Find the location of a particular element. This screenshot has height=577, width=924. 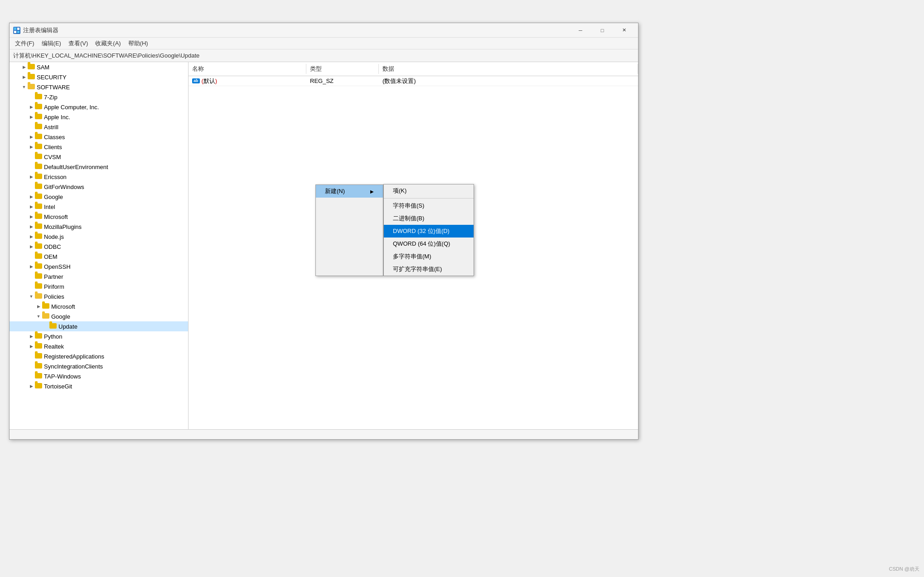

expander-tortoisegit: ▶ is located at coordinates (31, 386).